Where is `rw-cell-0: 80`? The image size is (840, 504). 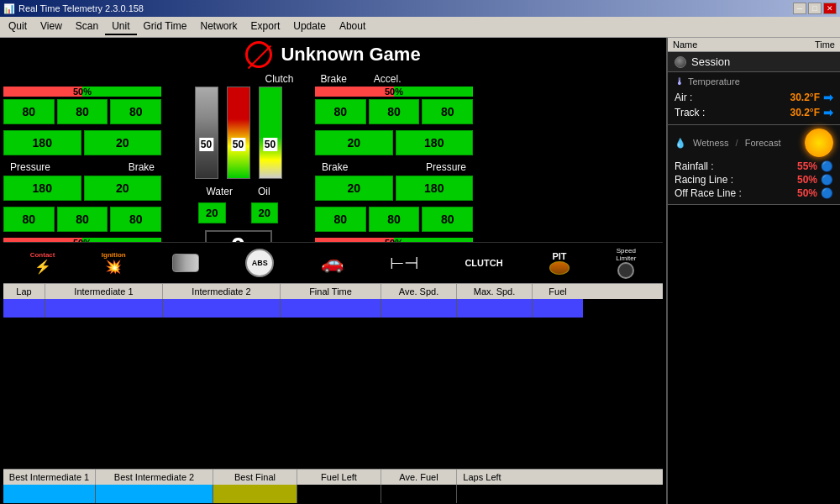 rw-cell-0: 80 is located at coordinates (341, 112).